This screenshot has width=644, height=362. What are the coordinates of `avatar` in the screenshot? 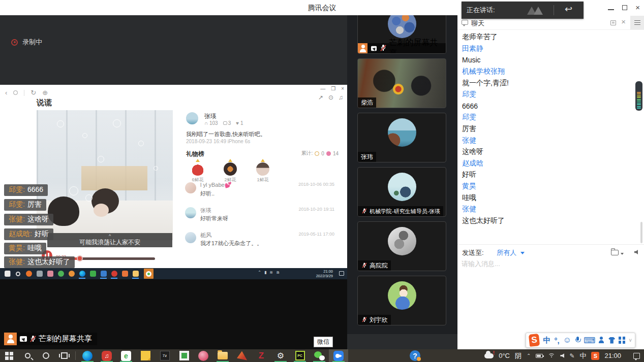 It's located at (192, 118).